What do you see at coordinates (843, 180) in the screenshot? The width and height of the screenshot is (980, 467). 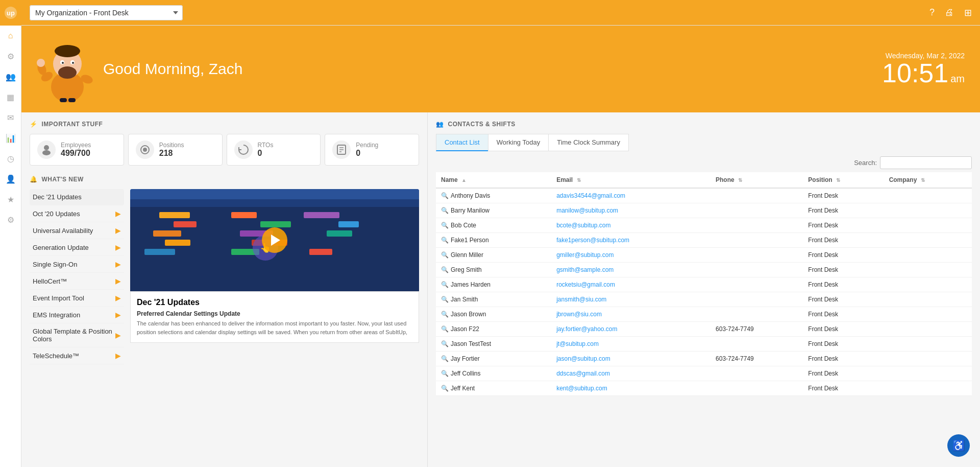 I see `col-position: Position ⇅` at bounding box center [843, 180].